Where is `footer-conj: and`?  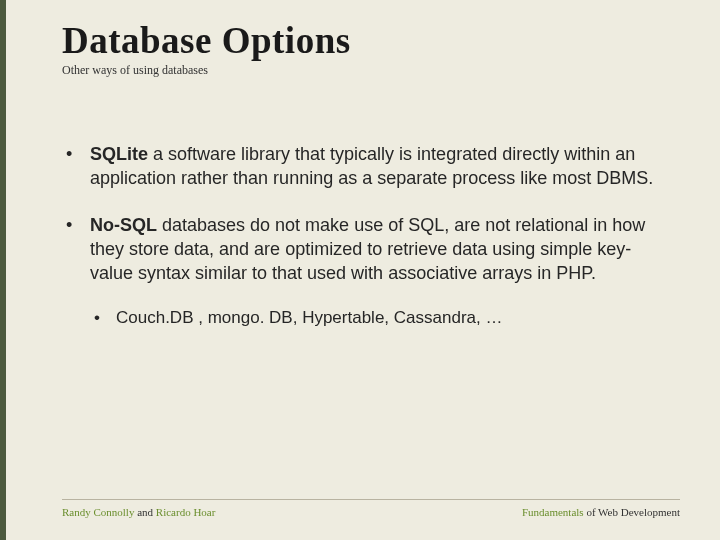
footer-conj: and is located at coordinates (146, 512).